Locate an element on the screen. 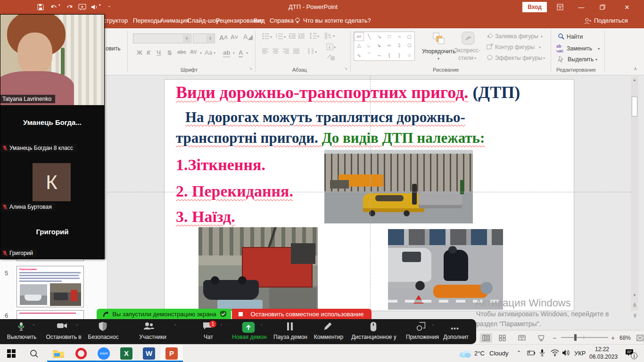 The image size is (644, 362). align-center-icon is located at coordinates (276, 52).